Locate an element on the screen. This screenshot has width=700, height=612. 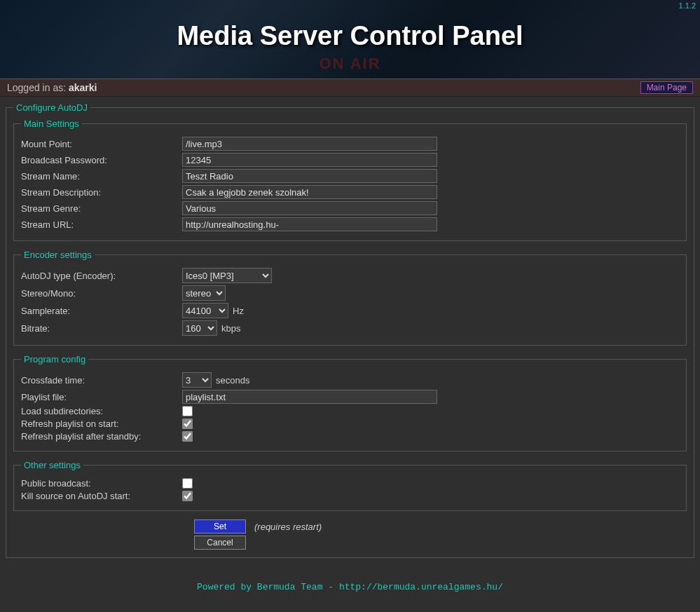
crossfade-select: 3 is located at coordinates (197, 380).